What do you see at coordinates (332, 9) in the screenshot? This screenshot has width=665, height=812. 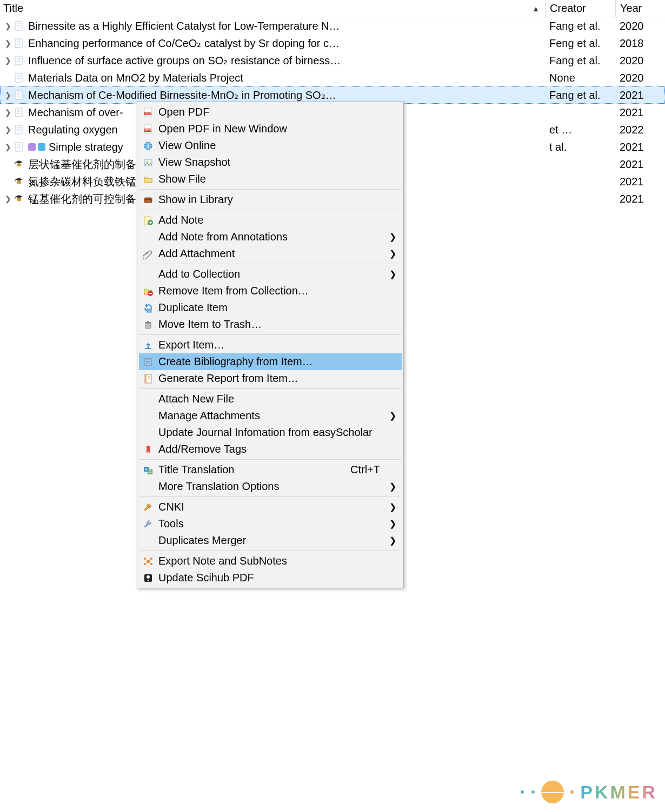 I see `column-header: Title ▲ Creator Year` at bounding box center [332, 9].